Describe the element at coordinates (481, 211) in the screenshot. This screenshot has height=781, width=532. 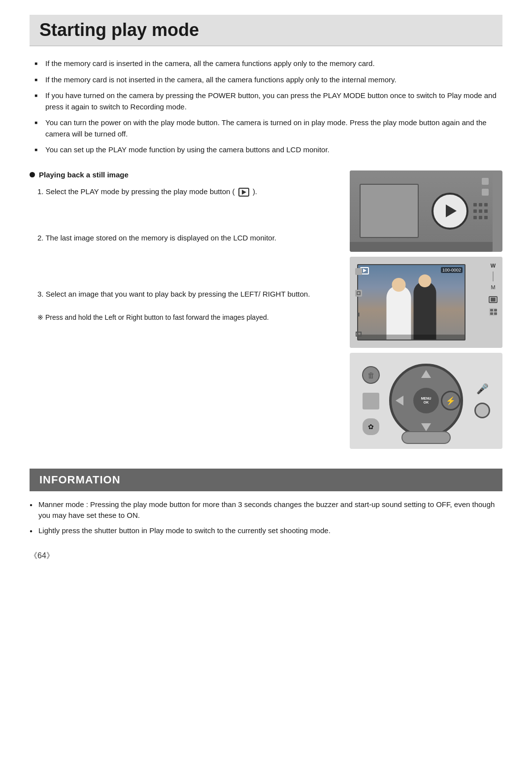
I see `camera-dots-grid` at that location.